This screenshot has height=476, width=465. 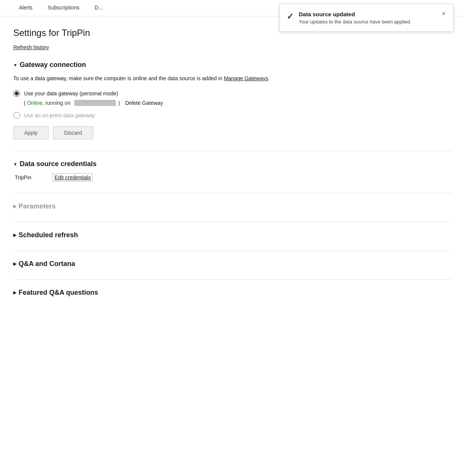 What do you see at coordinates (246, 78) in the screenshot?
I see `manage-gateways-link: Manage Gateways` at bounding box center [246, 78].